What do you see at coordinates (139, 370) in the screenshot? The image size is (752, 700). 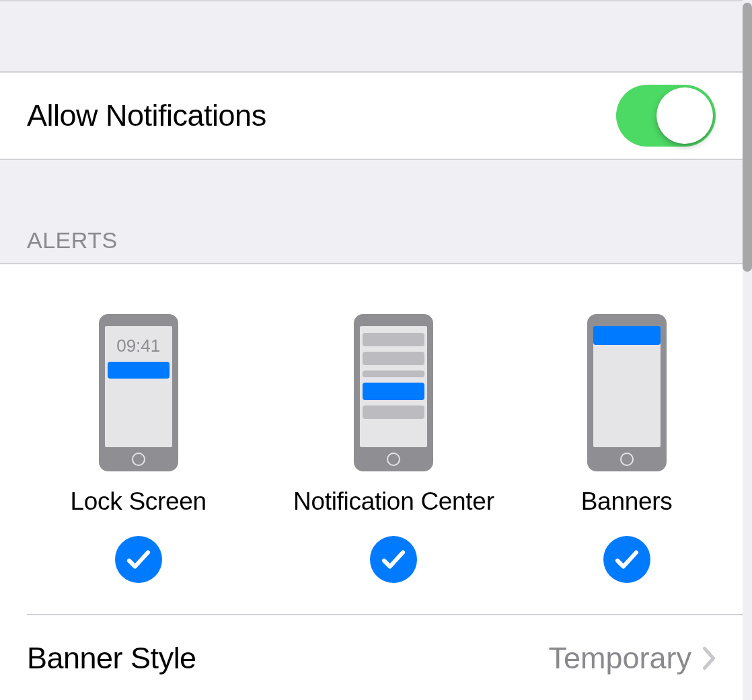 I see `lock-screen-notification-bar` at bounding box center [139, 370].